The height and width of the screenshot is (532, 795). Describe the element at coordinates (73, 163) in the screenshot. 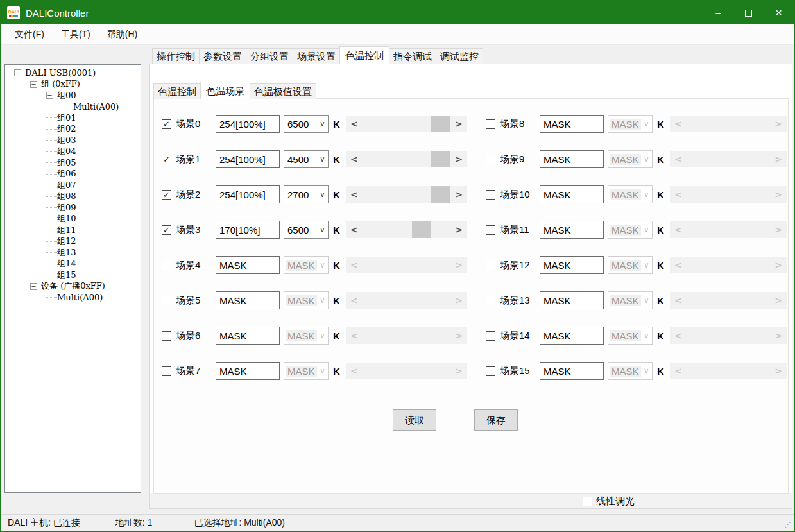

I see `tree-item: 组05` at that location.